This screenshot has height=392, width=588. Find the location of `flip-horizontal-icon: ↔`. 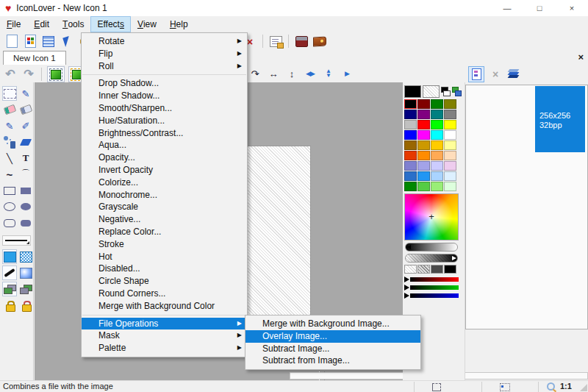

flip-horizontal-icon: ↔ is located at coordinates (273, 74).